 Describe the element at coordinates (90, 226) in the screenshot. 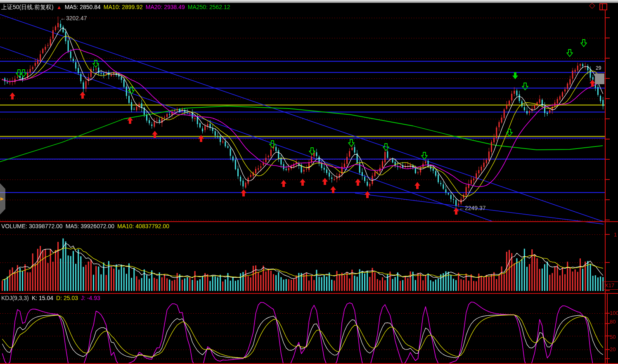

I see `volume-ma5-value: MA5: 39926072.00` at that location.